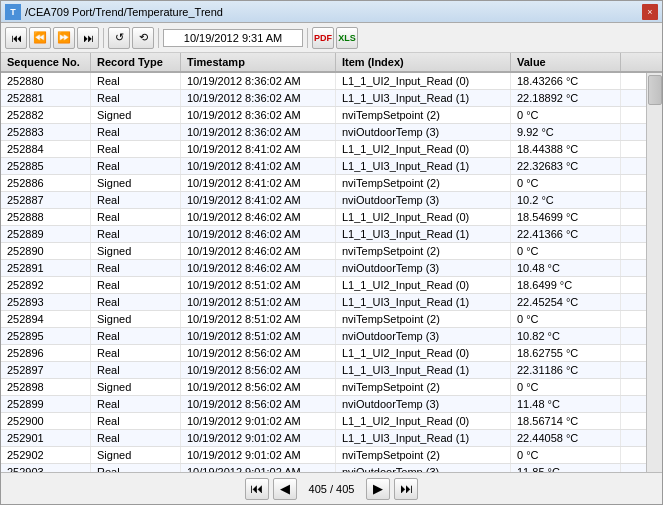  I want to click on table-row: 252881Real10/19/2012 8:36:02 AML1_1_UI3_…, so click(324, 98).